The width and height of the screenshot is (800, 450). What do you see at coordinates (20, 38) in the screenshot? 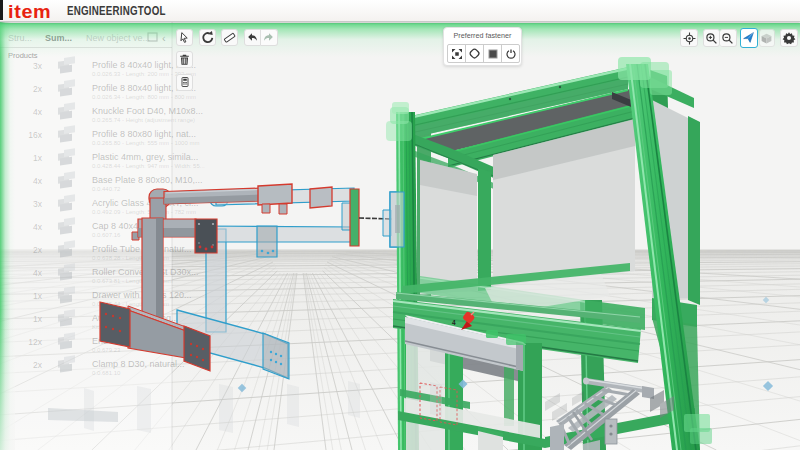
I see `svg-text: Stru...` at bounding box center [20, 38].